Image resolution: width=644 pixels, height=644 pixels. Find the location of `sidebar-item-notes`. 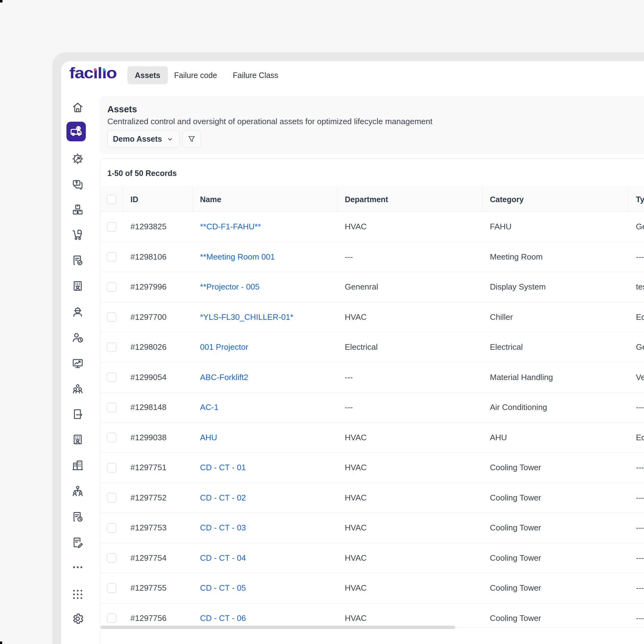

sidebar-item-notes is located at coordinates (78, 543).